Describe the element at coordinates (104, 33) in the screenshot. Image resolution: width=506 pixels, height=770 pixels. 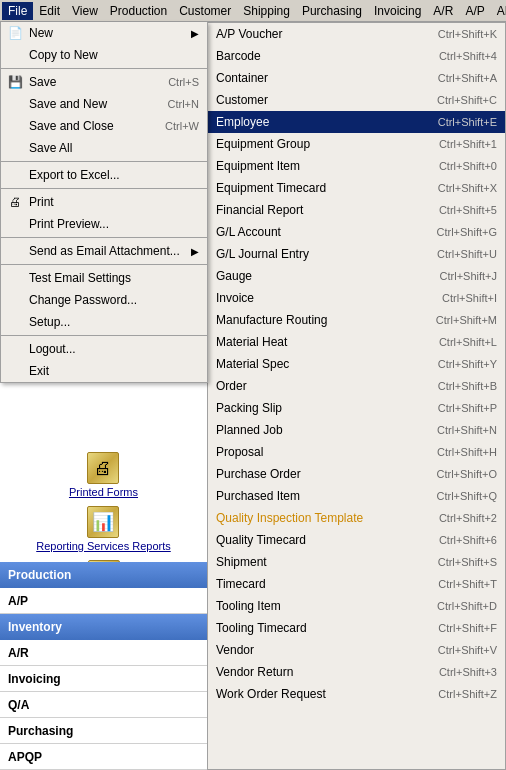
I see `menu-item-new: 📄 New ▶` at that location.